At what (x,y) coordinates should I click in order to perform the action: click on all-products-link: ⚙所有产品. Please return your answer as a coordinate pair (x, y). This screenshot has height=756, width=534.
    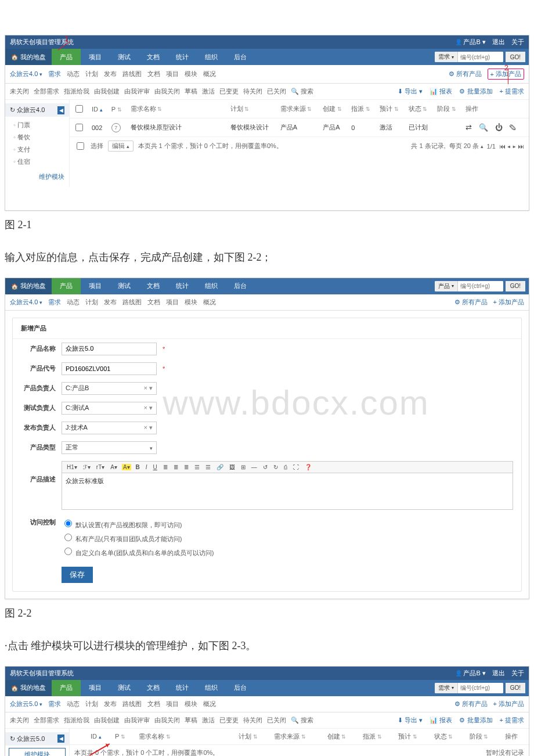
    Looking at the image, I should click on (466, 74).